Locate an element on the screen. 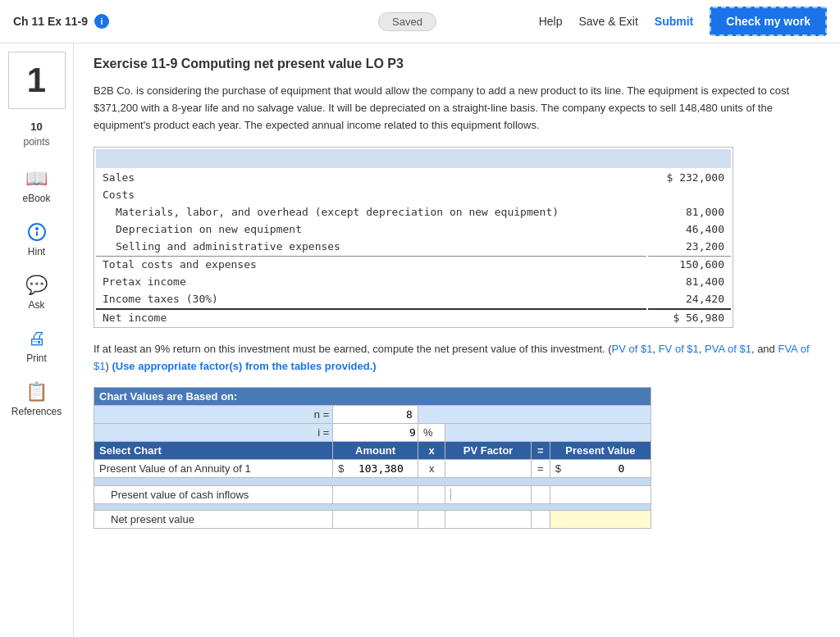 Image resolution: width=840 pixels, height=637 pixels. income-label-selling: Selling and administrative expenses is located at coordinates (371, 246).